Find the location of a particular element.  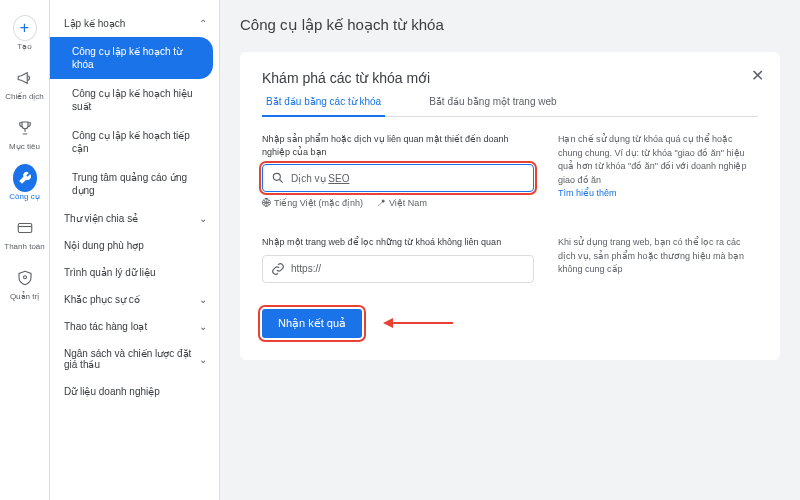

wrench-icon is located at coordinates (25, 178).